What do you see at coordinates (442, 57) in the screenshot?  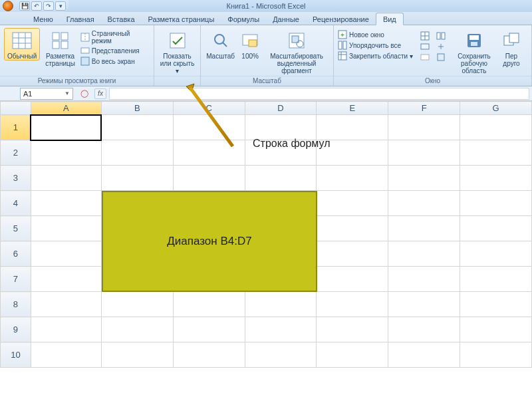 I see `reset-pos-button` at bounding box center [442, 57].